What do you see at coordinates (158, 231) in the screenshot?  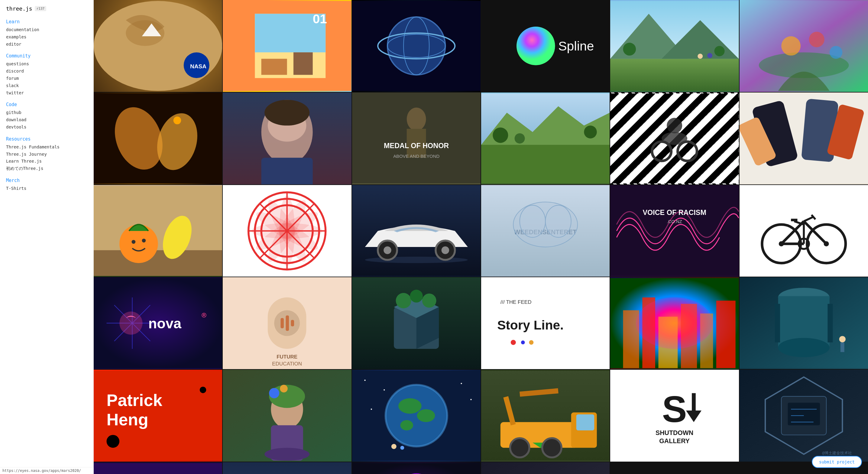 I see `grid-item-fruits` at bounding box center [158, 231].